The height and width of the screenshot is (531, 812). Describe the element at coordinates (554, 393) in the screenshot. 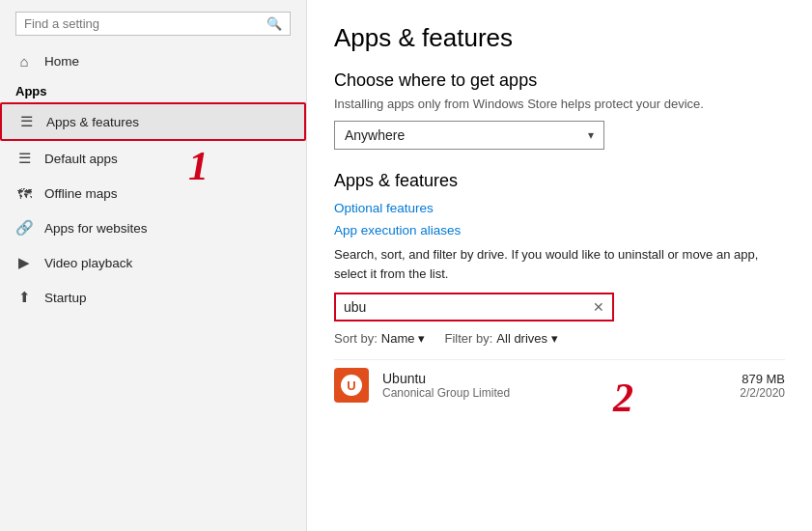

I see `app-publisher: Canonical Group Limited` at that location.